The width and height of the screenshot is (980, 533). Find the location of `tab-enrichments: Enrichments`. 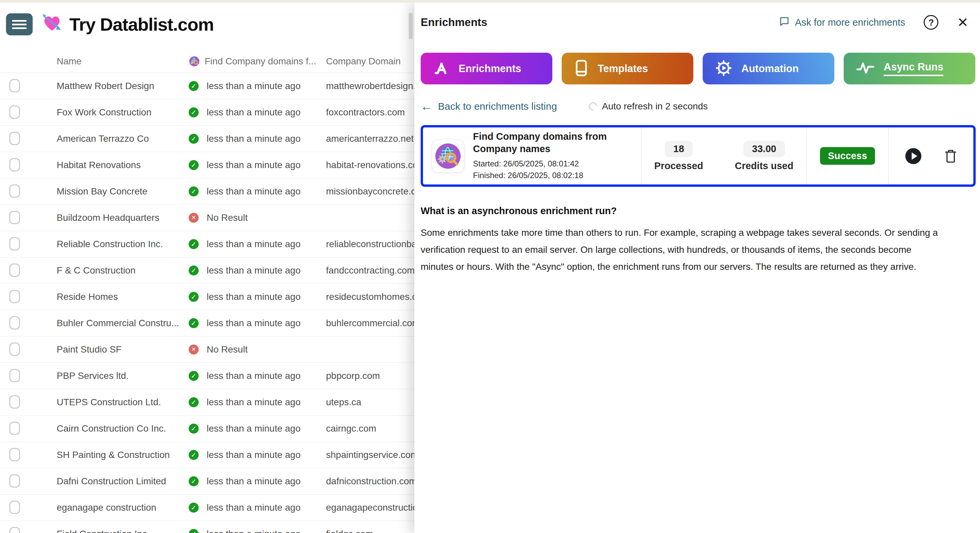

tab-enrichments: Enrichments is located at coordinates (487, 69).